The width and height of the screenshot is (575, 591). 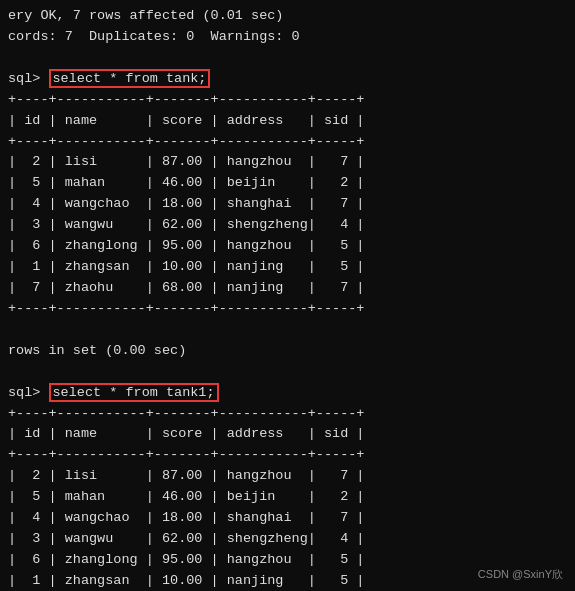 I want to click on cmd2-line: sql> select * from tank1;, so click(x=288, y=394).